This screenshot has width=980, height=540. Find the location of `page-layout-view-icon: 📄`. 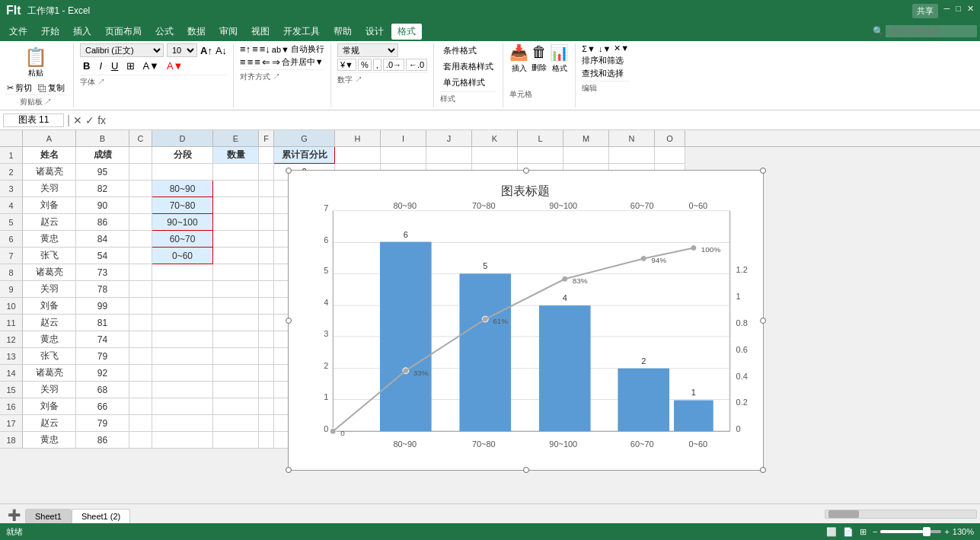

page-layout-view-icon: 📄 is located at coordinates (848, 532).